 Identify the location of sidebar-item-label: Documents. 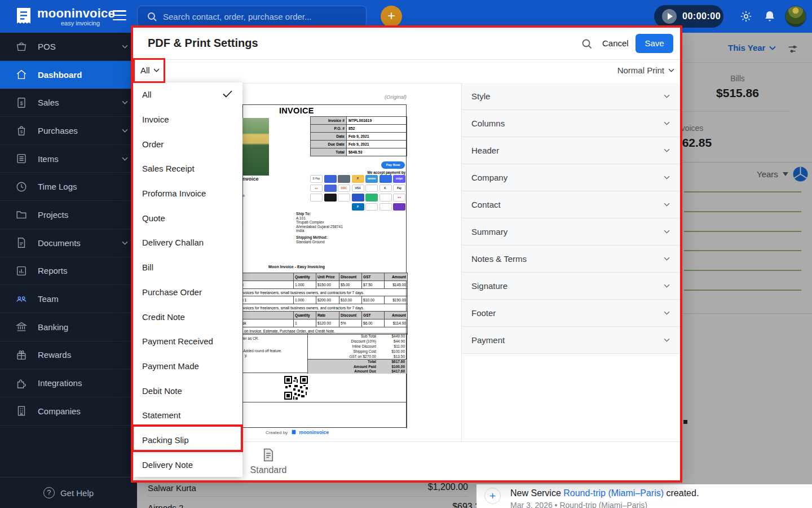
(59, 243).